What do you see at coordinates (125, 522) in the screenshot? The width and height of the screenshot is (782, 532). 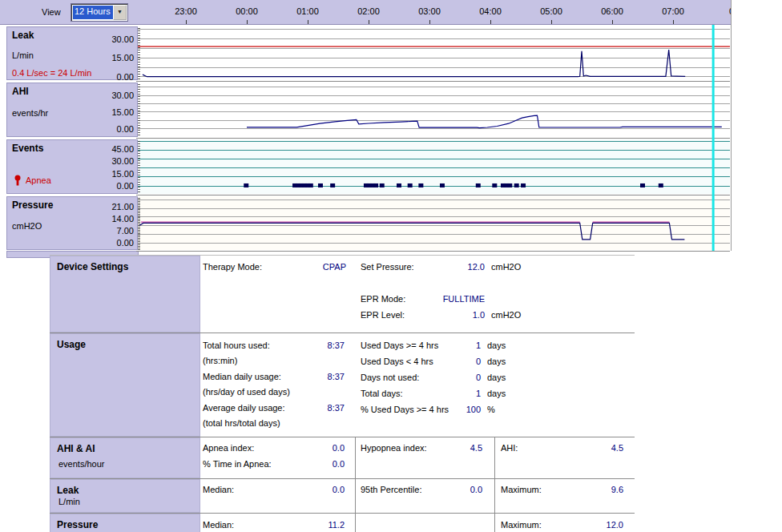 I see `pressure-row-header: Pressure` at bounding box center [125, 522].